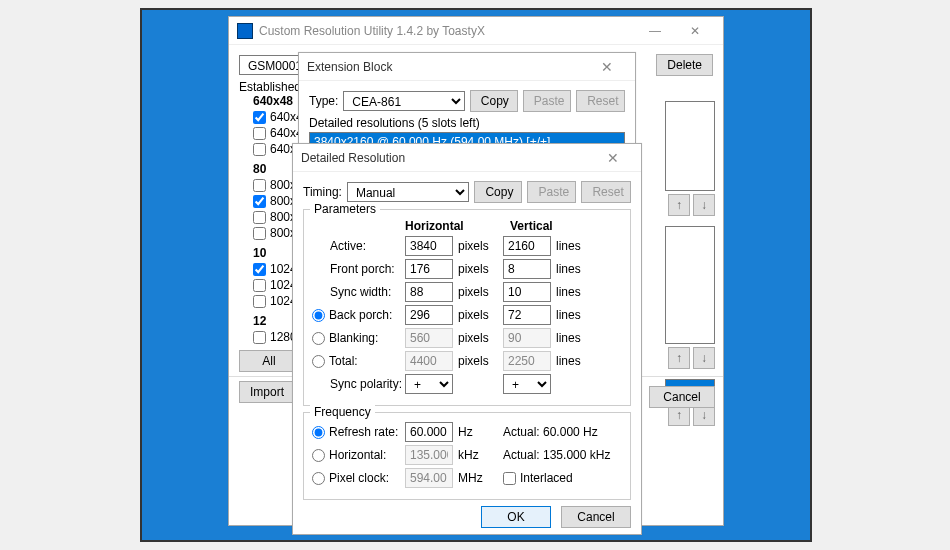 This screenshot has width=950, height=550. Describe the element at coordinates (245, 31) in the screenshot. I see `app-icon` at that location.